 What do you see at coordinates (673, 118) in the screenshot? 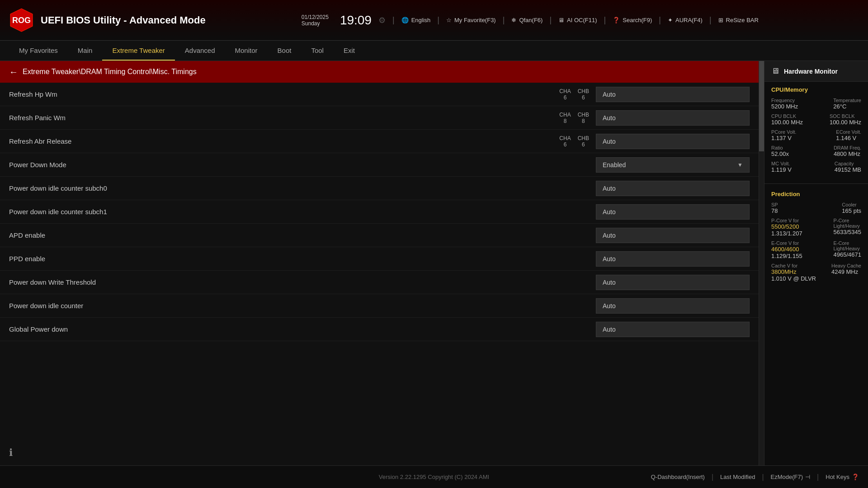
I see `setting-control-refresh-panic-wm: Auto` at bounding box center [673, 118].